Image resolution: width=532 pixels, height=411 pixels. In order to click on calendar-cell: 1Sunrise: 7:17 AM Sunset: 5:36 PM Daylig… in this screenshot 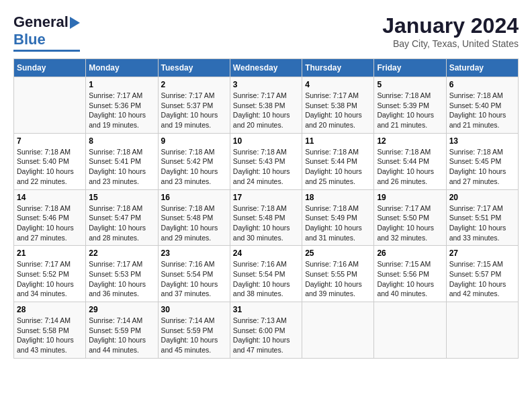, I will do `click(122, 105)`.